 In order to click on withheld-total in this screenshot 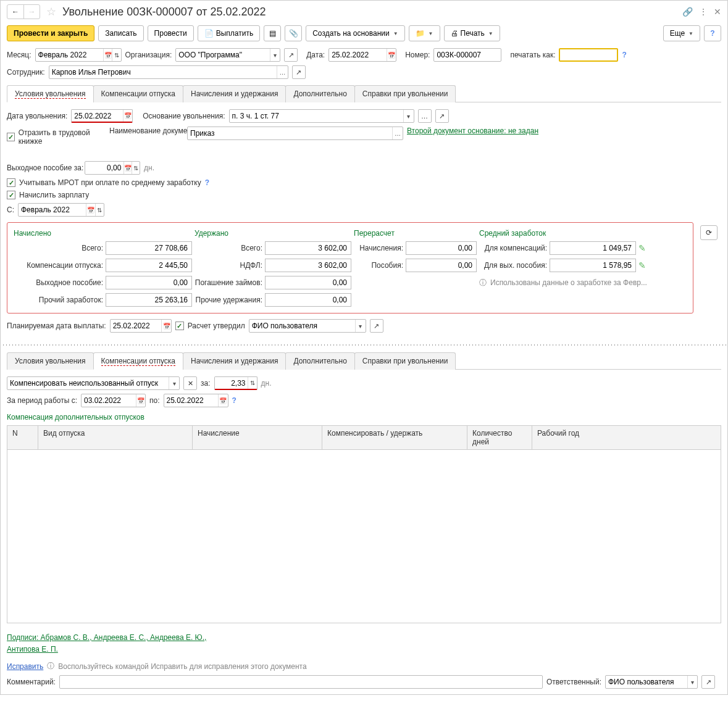, I will do `click(308, 248)`.